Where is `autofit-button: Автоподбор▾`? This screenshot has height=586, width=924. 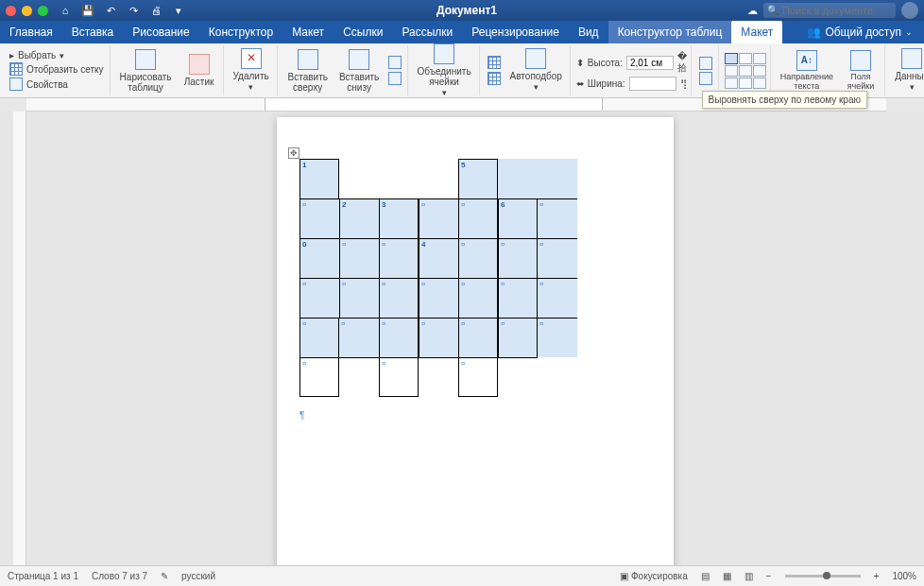 autofit-button: Автоподбор▾ is located at coordinates (537, 70).